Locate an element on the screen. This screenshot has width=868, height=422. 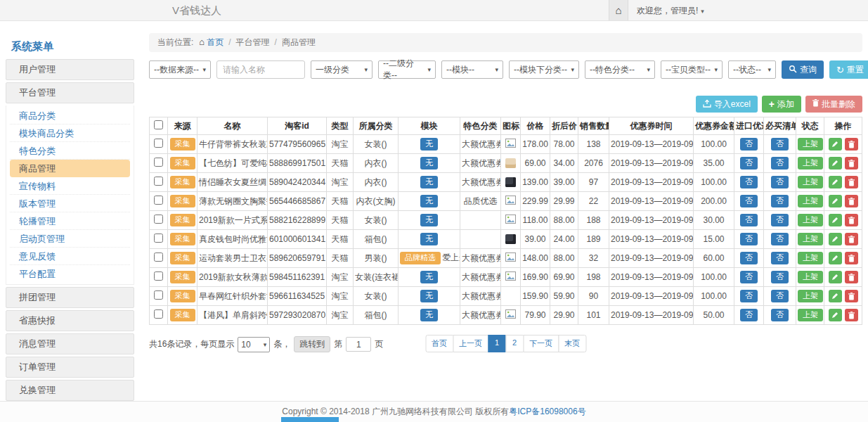
sidebar-item-版本管理: 版本管理 is located at coordinates (70, 204).